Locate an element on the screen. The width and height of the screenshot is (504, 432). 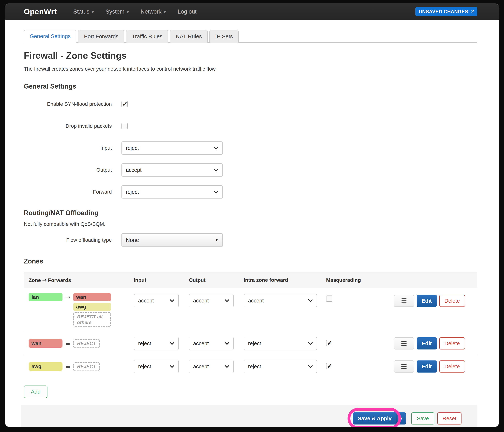
save-apply-dropdown-button: ▼ is located at coordinates (401, 418).